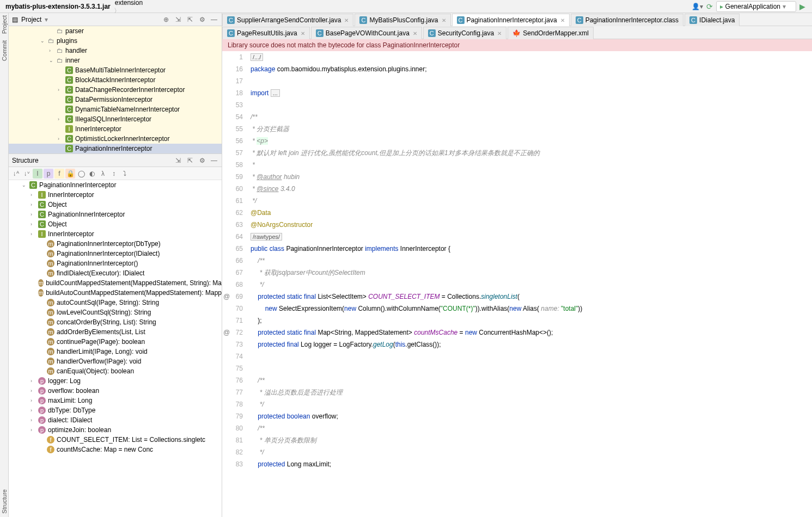 This screenshot has width=812, height=517. I want to click on rail-commit: Commit, so click(4, 51).